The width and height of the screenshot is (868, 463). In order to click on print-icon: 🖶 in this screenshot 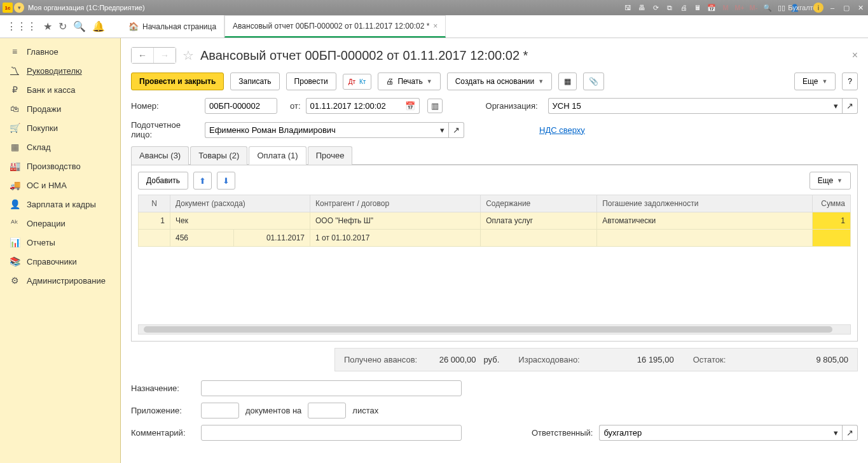, I will do `click(642, 8)`.